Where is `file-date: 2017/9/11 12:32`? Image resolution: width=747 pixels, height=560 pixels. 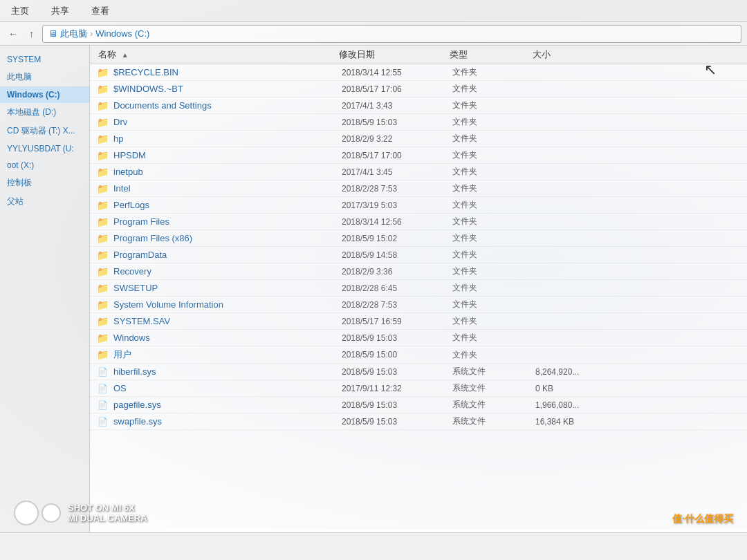
file-date: 2017/9/11 12:32 is located at coordinates (397, 389).